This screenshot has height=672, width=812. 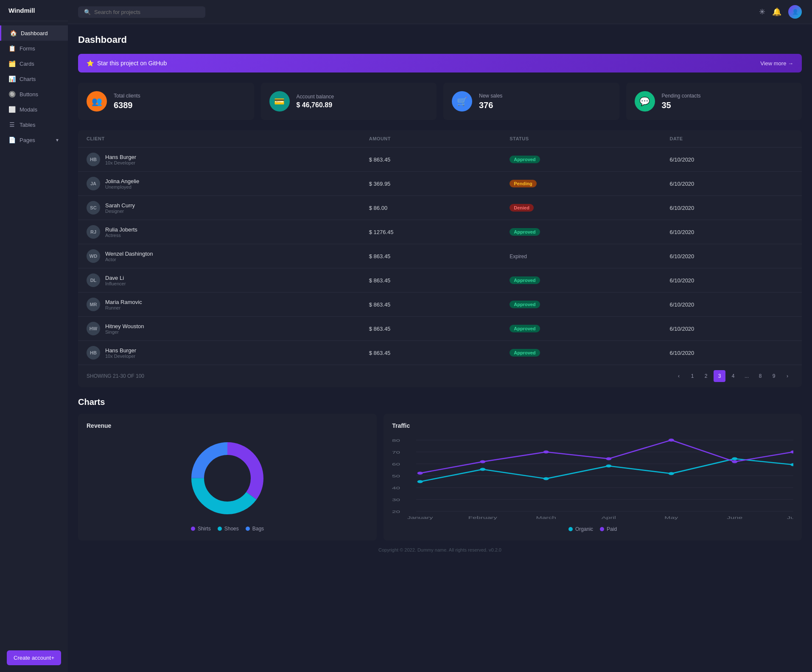 What do you see at coordinates (581, 256) in the screenshot?
I see `status-cell: Expired` at bounding box center [581, 256].